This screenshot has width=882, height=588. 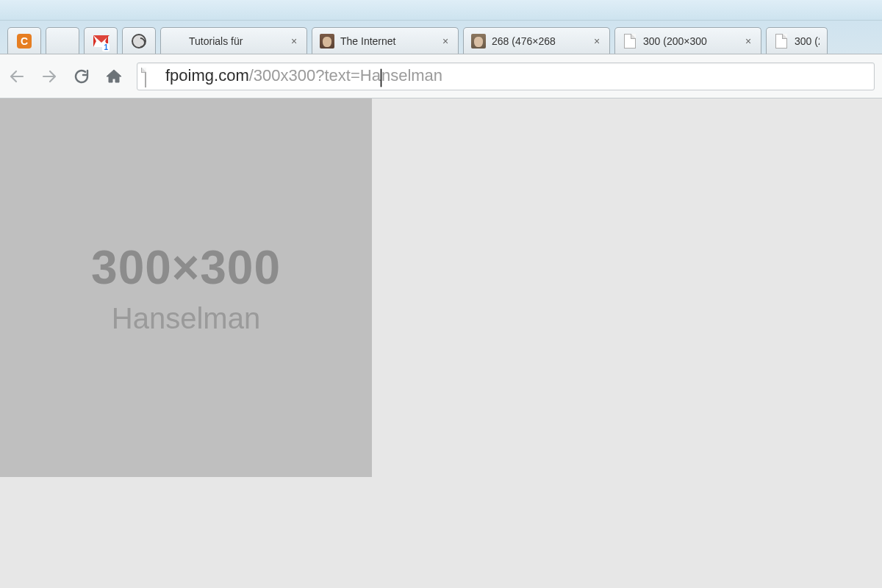 I want to click on face2-icon, so click(x=478, y=41).